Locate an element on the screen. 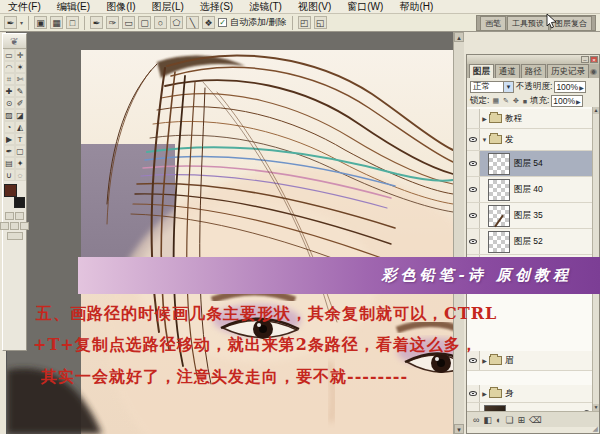 Image resolution: width=600 pixels, height=434 pixels. dodge-tool-icon: ◭ is located at coordinates (20, 127).